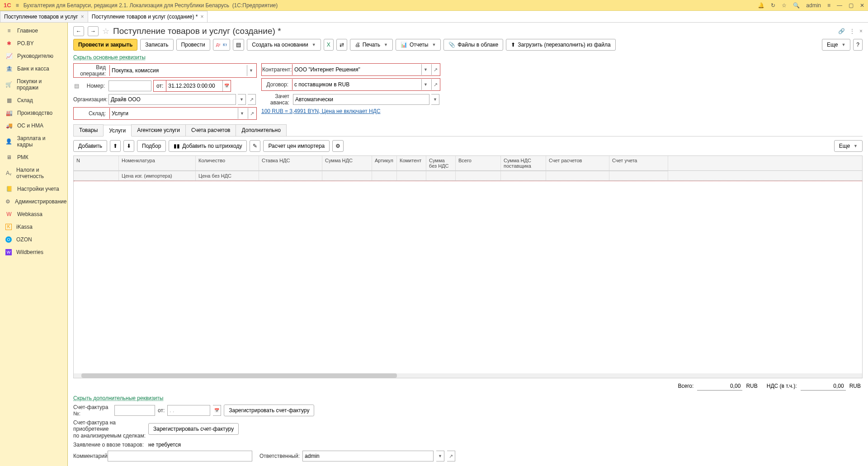 This screenshot has height=466, width=868. I want to click on column-header: Ставка НДС, so click(291, 163).